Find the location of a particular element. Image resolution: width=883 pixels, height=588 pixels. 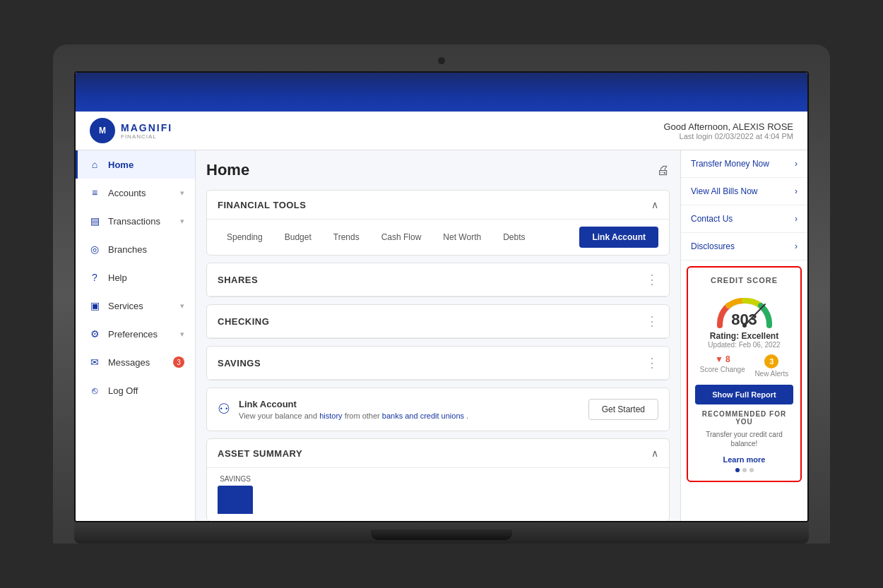

savings-header: SAVINGS ⋮ is located at coordinates (438, 363).